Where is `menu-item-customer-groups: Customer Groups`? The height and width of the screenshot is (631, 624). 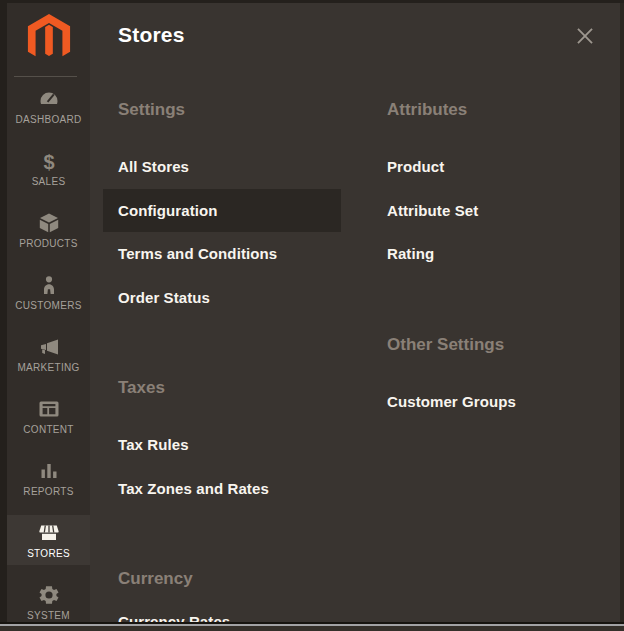
menu-item-customer-groups: Customer Groups is located at coordinates (491, 402).